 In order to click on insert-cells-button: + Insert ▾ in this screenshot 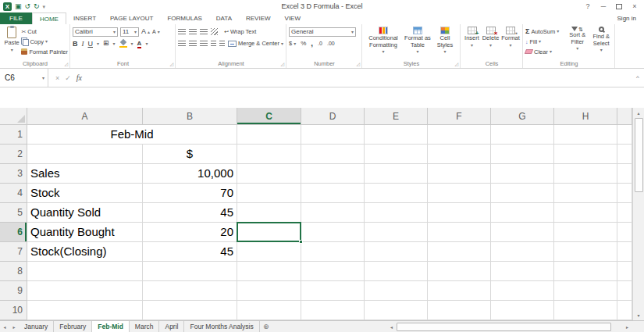, I will do `click(471, 37)`.